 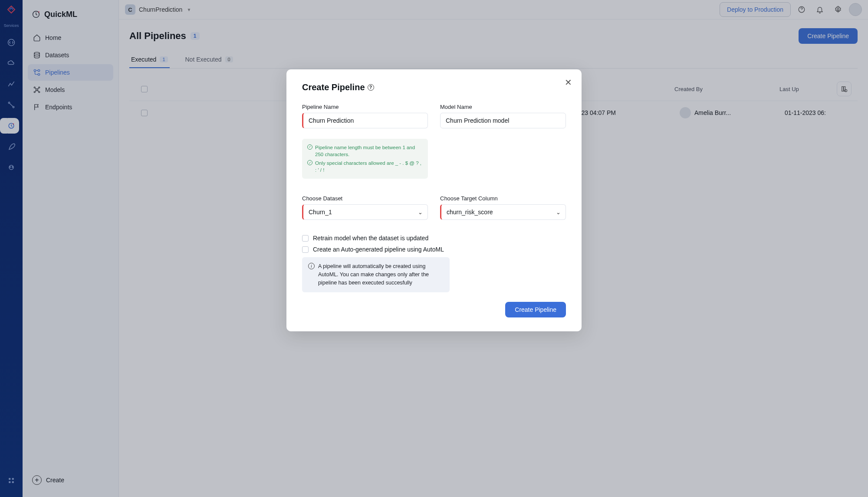 What do you see at coordinates (381, 275) in the screenshot?
I see `info-text: A pipeline will automatically be created…` at bounding box center [381, 275].